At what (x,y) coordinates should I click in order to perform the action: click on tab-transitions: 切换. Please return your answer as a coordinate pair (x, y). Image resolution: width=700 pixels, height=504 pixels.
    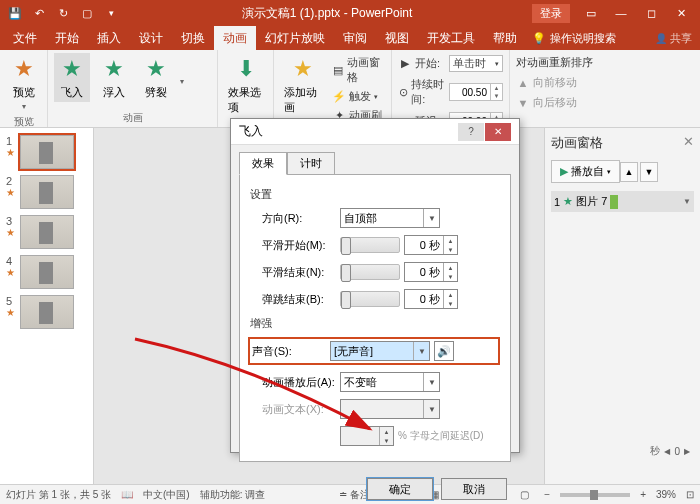
    Looking at the image, I should click on (193, 38).